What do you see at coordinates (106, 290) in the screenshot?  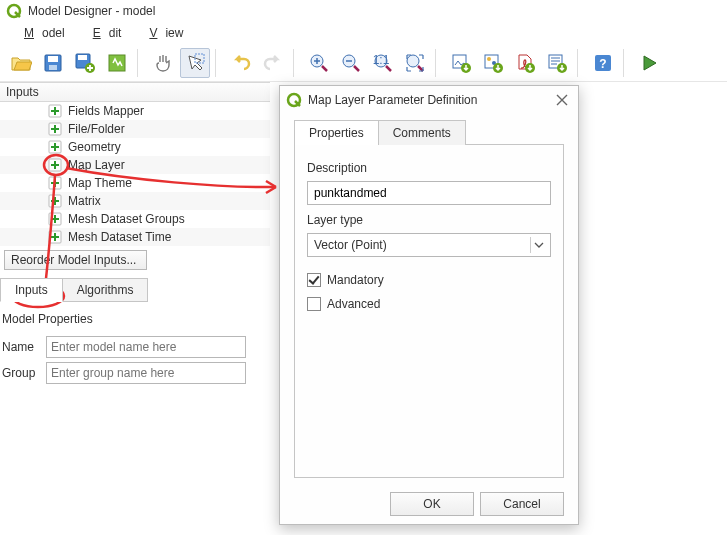 I see `tab-algorithms: Algorithms` at bounding box center [106, 290].